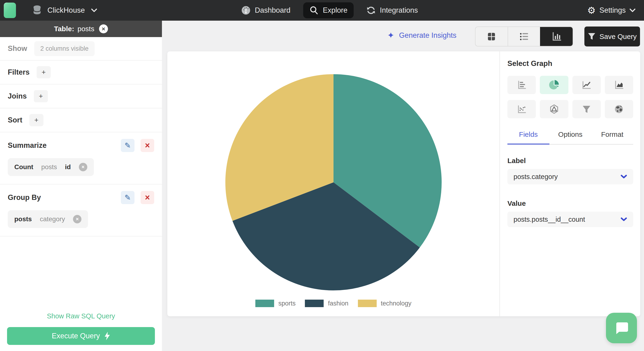 This screenshot has width=644, height=351. What do you see at coordinates (570, 220) in the screenshot?
I see `value-field-dropdown: posts.posts__id__count` at bounding box center [570, 220].